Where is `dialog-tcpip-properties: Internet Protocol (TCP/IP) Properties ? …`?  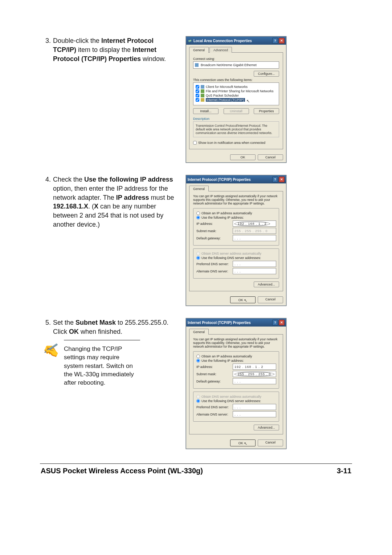
dialog-tcpip-properties: Internet Protocol (TCP/IP) Properties ? … is located at coordinates (236, 240).